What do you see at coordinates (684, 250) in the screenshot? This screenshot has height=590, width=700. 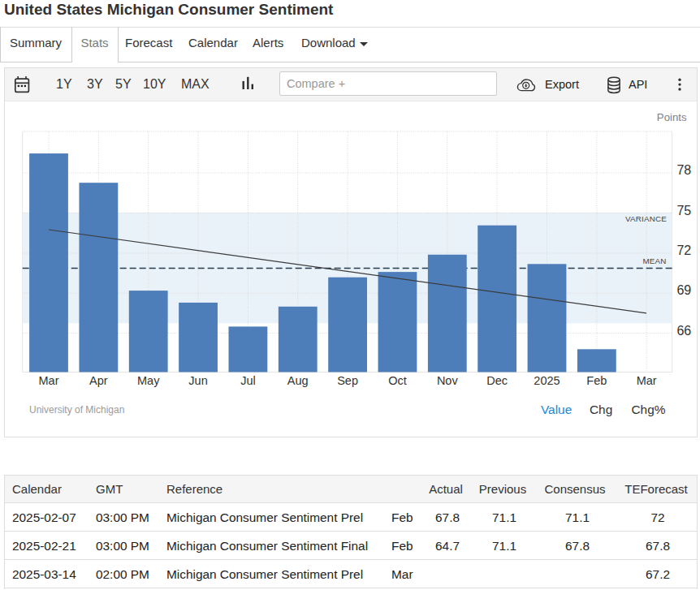 I see `svg-text: 72` at bounding box center [684, 250].